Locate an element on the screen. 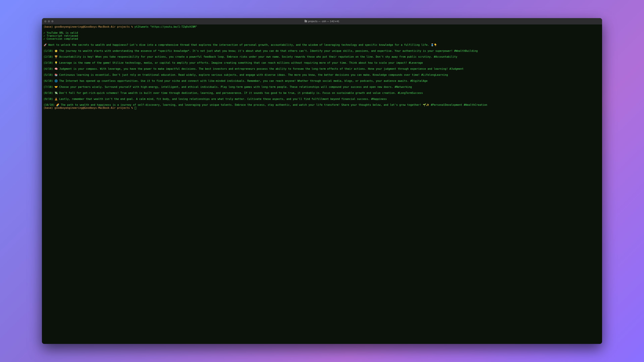 The image size is (644, 362). window-title: projects — -zsh — 142×41 is located at coordinates (322, 21).